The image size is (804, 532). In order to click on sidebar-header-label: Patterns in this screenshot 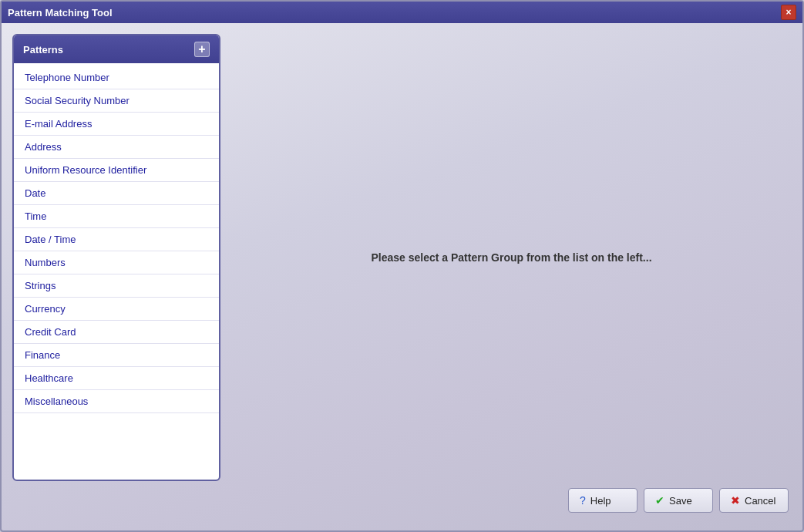, I will do `click(43, 49)`.